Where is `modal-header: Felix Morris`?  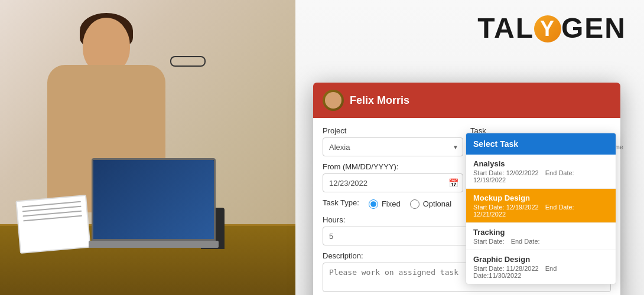
modal-header: Felix Morris is located at coordinates (467, 100).